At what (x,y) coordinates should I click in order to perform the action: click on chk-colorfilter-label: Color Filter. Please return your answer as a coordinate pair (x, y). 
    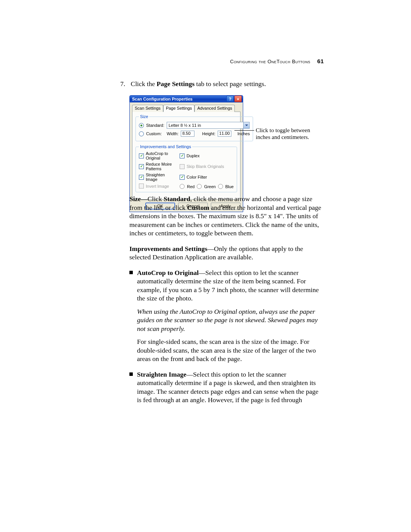
    Looking at the image, I should click on (197, 177).